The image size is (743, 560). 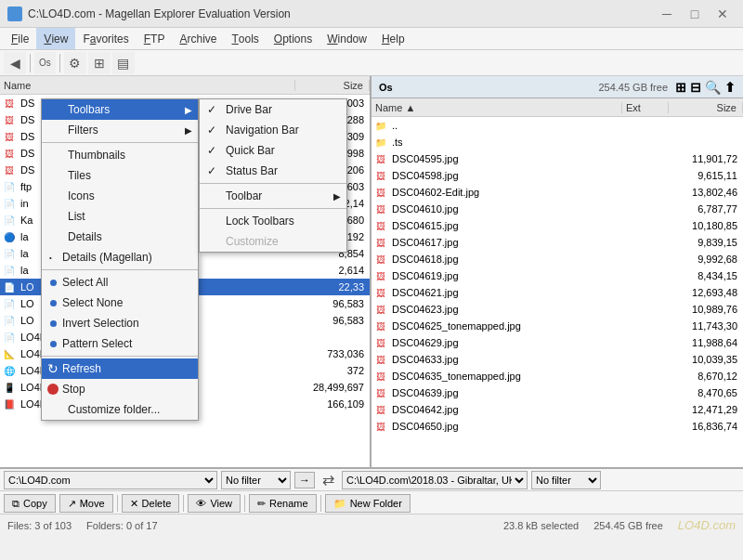 What do you see at coordinates (557, 142) in the screenshot?
I see `right-file-row: 📁 .ts` at bounding box center [557, 142].